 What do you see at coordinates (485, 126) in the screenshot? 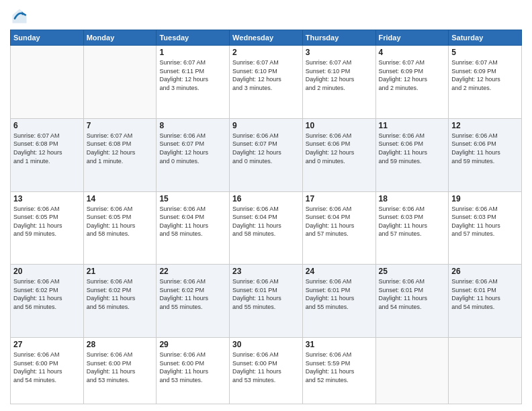
I see `day-number: 12` at bounding box center [485, 126].